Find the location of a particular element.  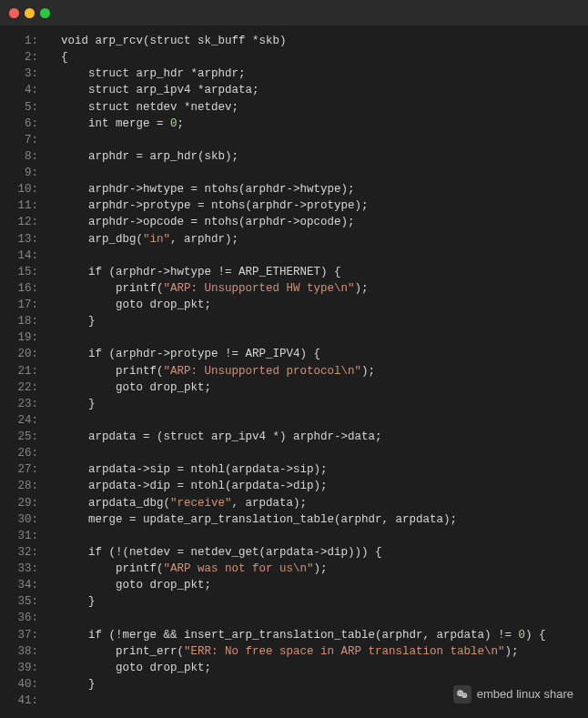

code-line: 24: is located at coordinates (294, 420).